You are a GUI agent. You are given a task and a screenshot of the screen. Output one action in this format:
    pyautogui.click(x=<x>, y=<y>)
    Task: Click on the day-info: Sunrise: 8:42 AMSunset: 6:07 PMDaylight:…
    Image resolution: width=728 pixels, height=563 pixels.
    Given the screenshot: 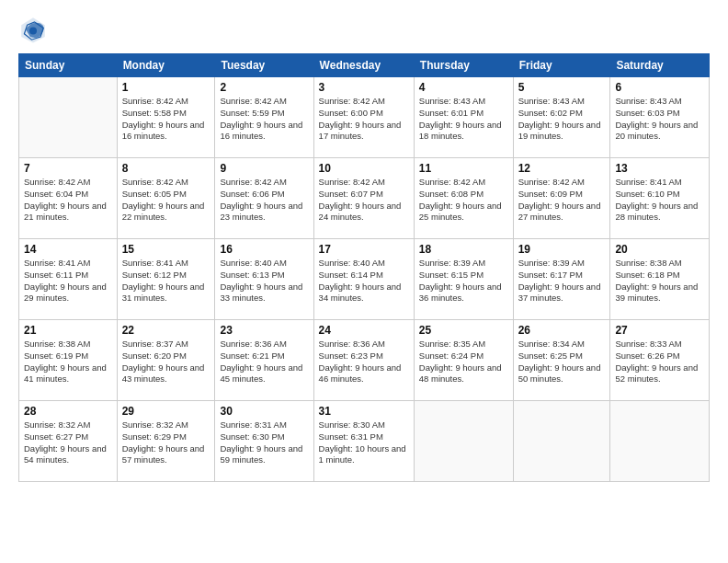 What is the action you would take?
    pyautogui.click(x=364, y=201)
    